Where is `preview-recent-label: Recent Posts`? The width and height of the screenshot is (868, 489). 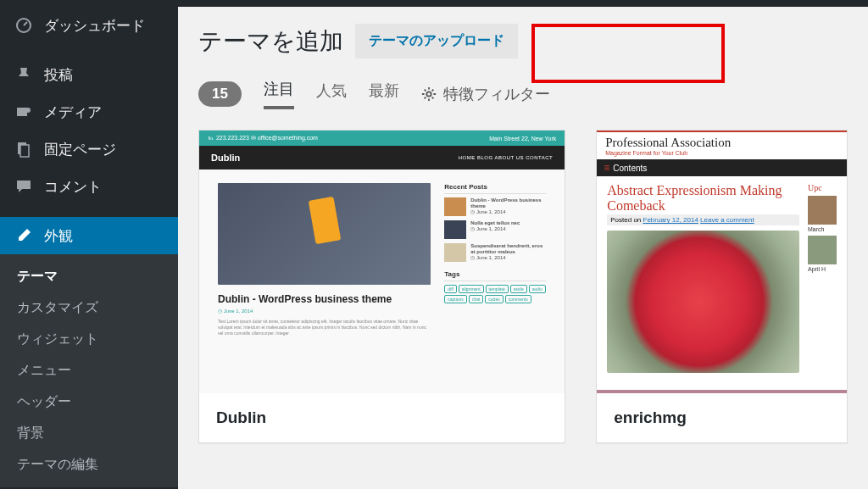 preview-recent-label: Recent Posts is located at coordinates (495, 188).